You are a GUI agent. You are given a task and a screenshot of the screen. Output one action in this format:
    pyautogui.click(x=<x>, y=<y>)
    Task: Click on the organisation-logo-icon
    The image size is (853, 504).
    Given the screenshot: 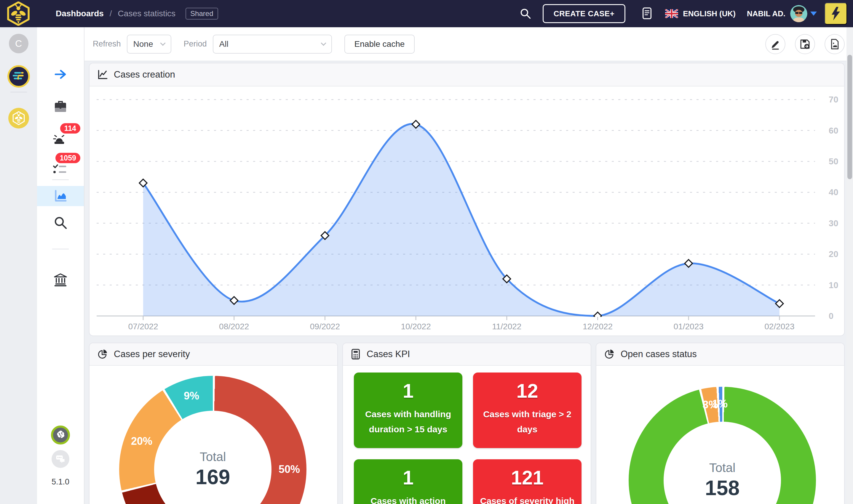 What is the action you would take?
    pyautogui.click(x=19, y=76)
    